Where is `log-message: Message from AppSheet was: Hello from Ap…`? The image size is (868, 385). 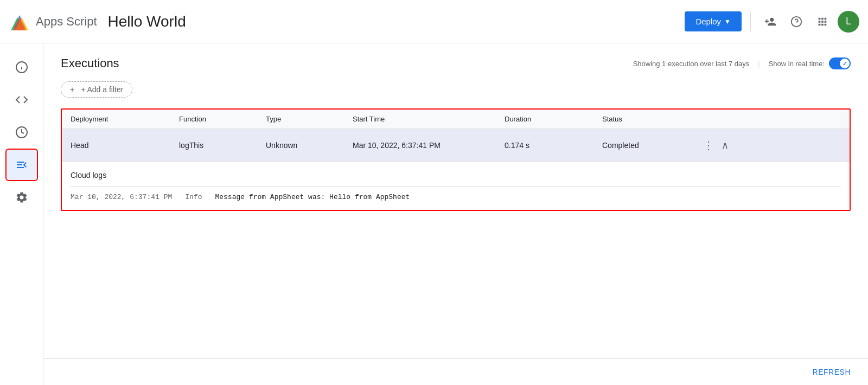
log-message: Message from AppSheet was: Hello from Ap… is located at coordinates (312, 197).